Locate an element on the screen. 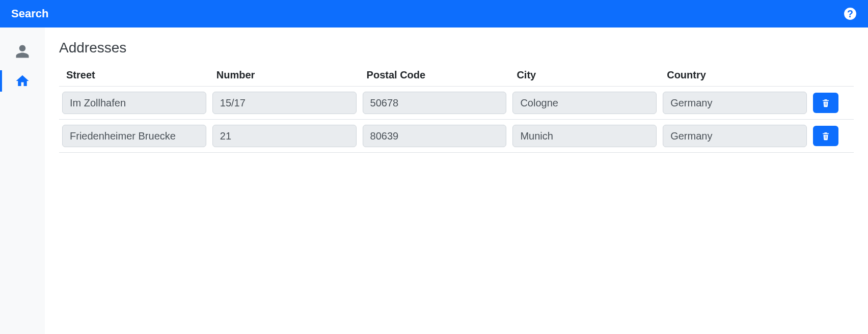 The image size is (868, 334). topbar: Search ? is located at coordinates (434, 14).